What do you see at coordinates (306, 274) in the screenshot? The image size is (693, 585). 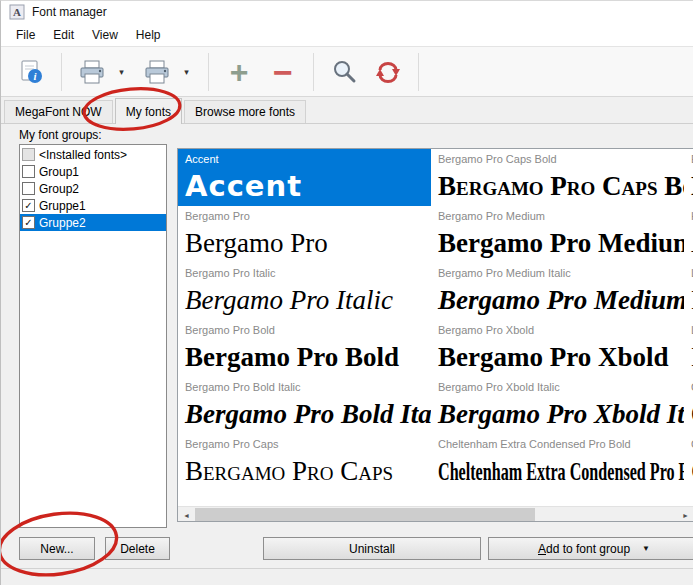 I see `font-name-label: Bergamo Pro Italic` at bounding box center [306, 274].